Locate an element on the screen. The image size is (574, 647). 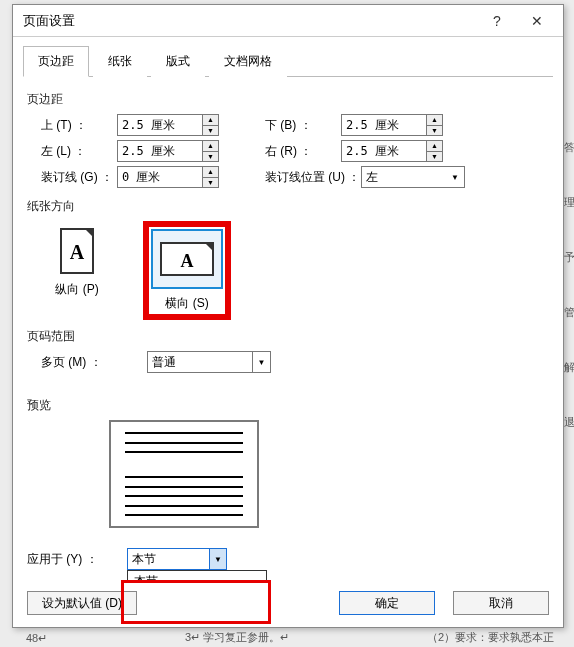
margin-top-spinner: ▲▼ is located at coordinates (168, 125).